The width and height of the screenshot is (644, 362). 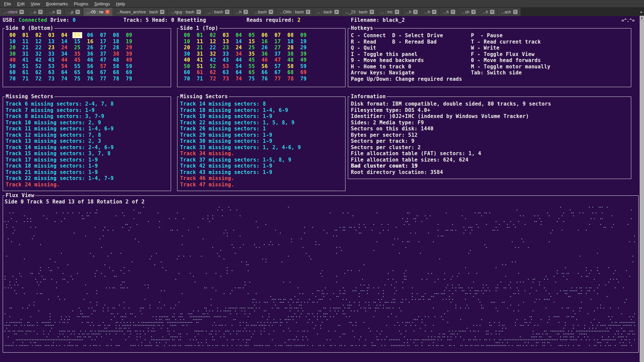 I want to click on menu-item-help: Help, so click(x=121, y=4).